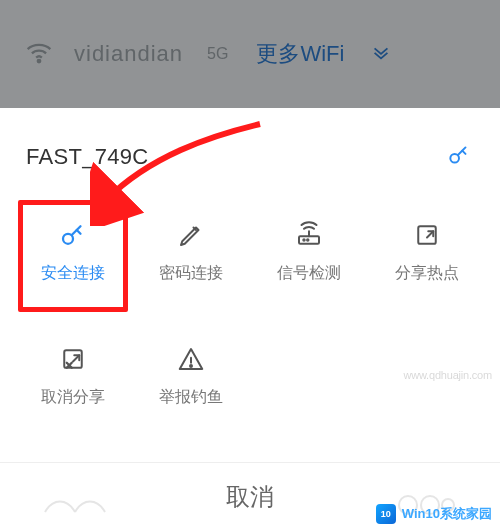 This screenshot has width=500, height=530. I want to click on pencil-icon, so click(191, 235).